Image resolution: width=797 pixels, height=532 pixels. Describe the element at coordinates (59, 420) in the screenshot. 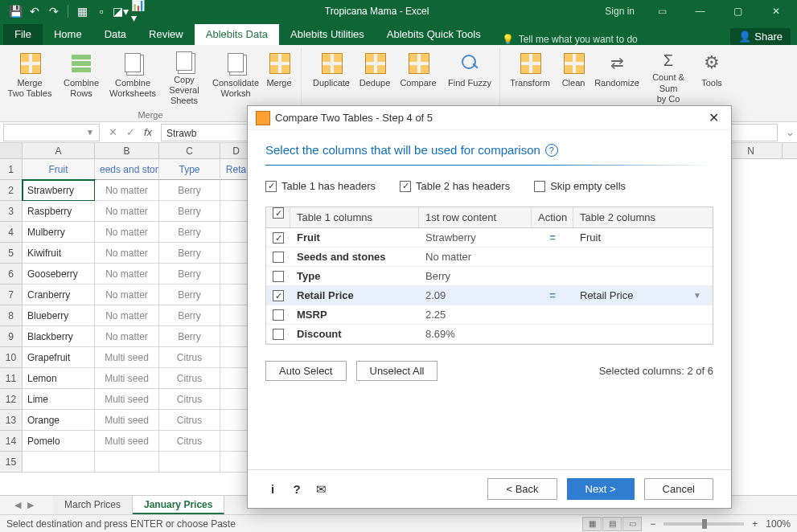

I see `cell: Orange` at that location.